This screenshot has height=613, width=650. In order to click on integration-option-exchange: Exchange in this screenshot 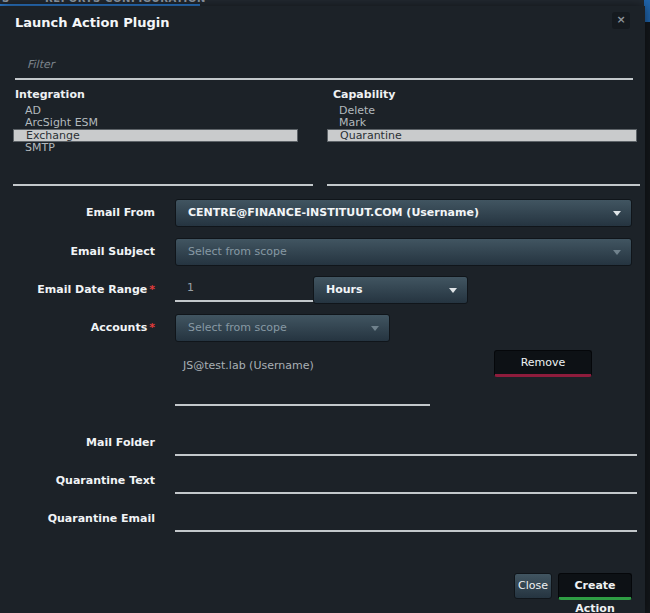, I will do `click(156, 136)`.